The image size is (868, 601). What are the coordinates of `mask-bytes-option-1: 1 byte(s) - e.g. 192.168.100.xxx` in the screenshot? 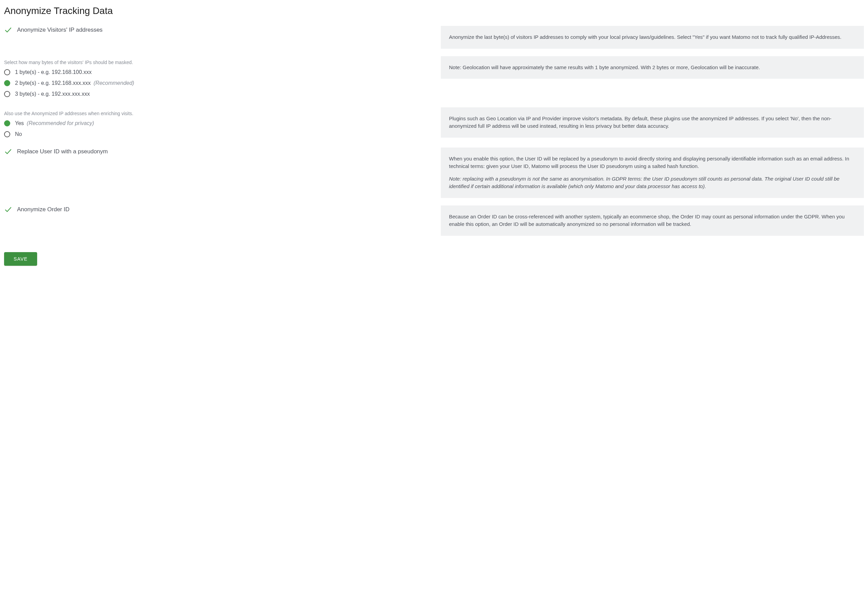 It's located at (216, 72).